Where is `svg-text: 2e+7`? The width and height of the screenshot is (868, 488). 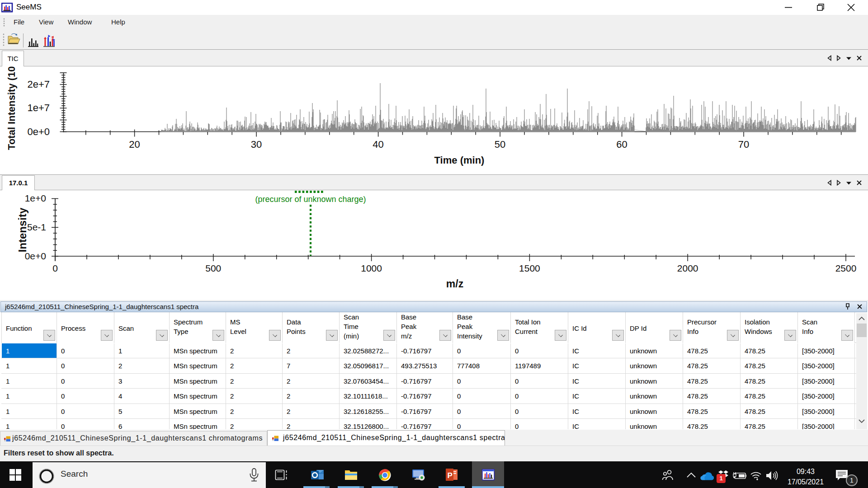
svg-text: 2e+7 is located at coordinates (38, 84).